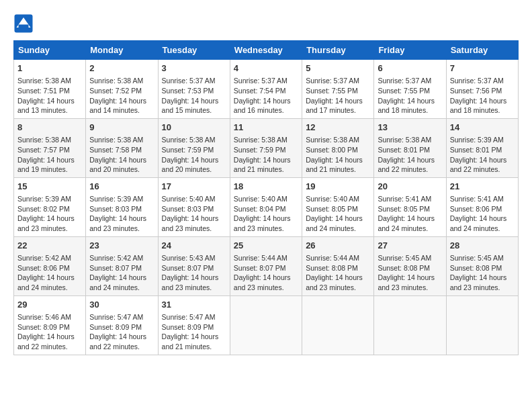 The height and width of the screenshot is (411, 532). Describe the element at coordinates (194, 91) in the screenshot. I see `day-info-line: Sunset: 7:53 PM` at that location.